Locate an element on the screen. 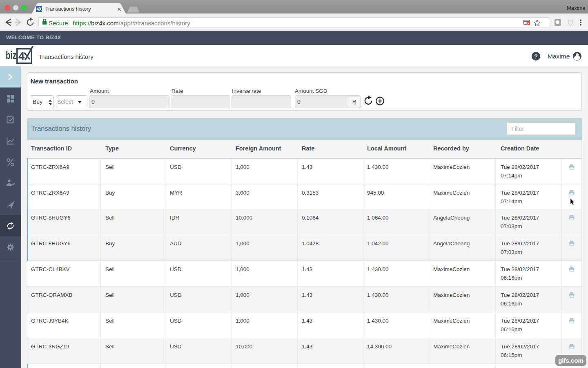  svg-text: 4X is located at coordinates (39, 9).